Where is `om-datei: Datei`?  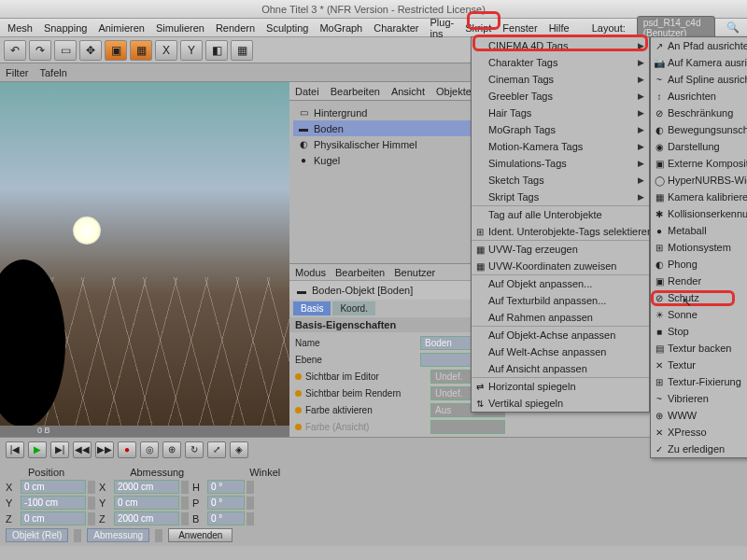
om-datei: Datei is located at coordinates (307, 91).